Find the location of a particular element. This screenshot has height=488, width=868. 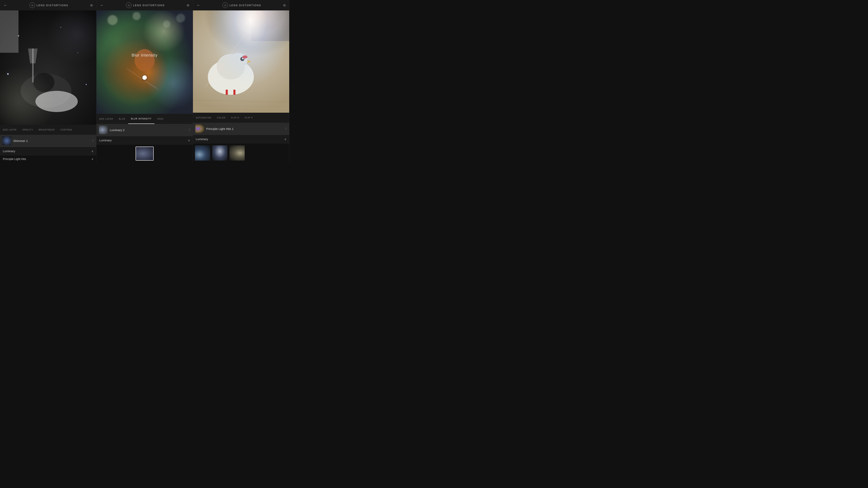

app-title-1: LENS DISTORTIONS is located at coordinates (53, 5).